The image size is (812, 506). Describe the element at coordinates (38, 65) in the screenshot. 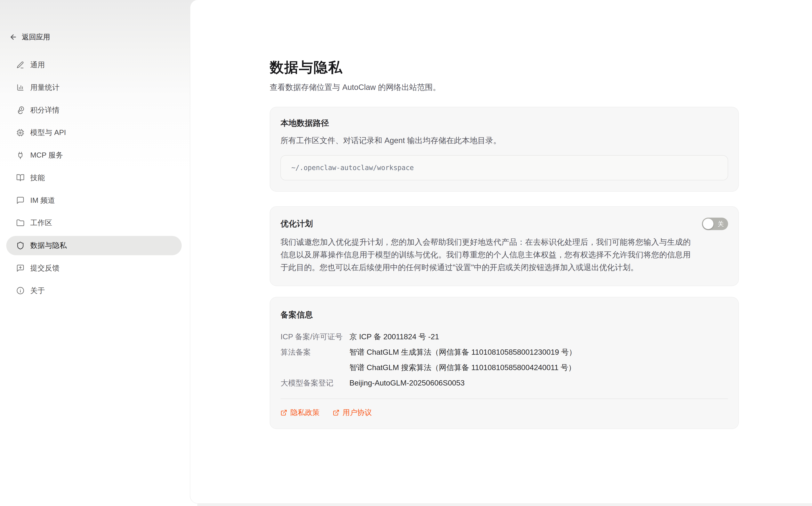

I see `sidebar-item-label: 通用` at that location.